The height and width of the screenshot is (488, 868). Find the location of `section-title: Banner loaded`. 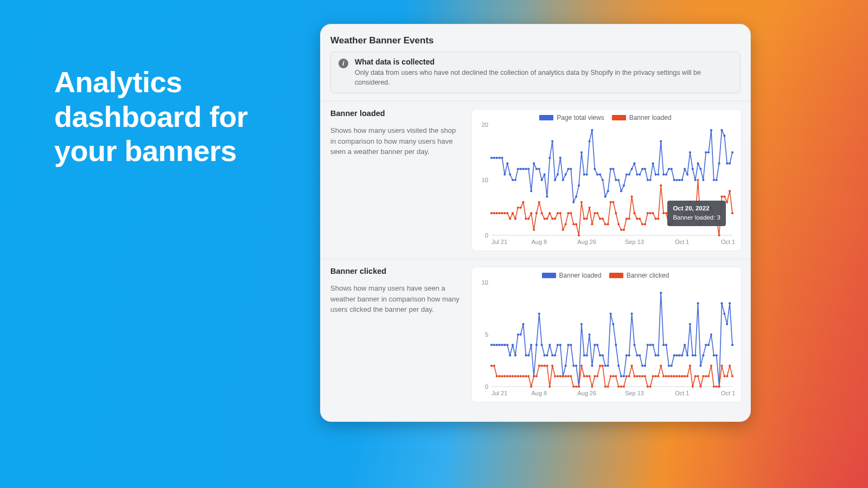

section-title: Banner loaded is located at coordinates (397, 113).